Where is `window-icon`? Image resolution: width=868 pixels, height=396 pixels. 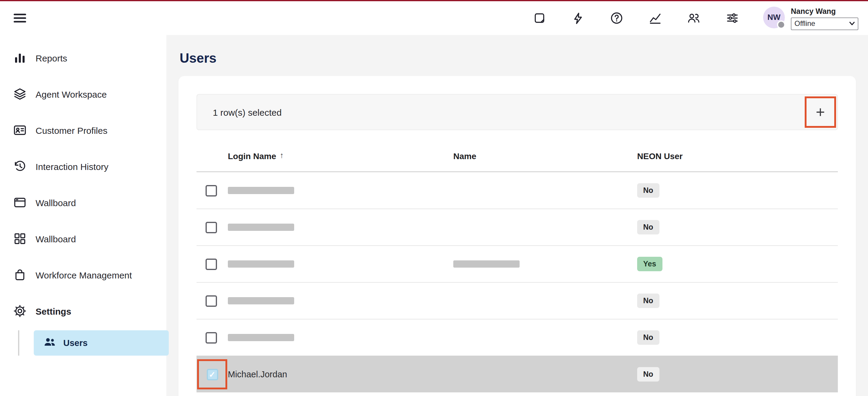
window-icon is located at coordinates (20, 202).